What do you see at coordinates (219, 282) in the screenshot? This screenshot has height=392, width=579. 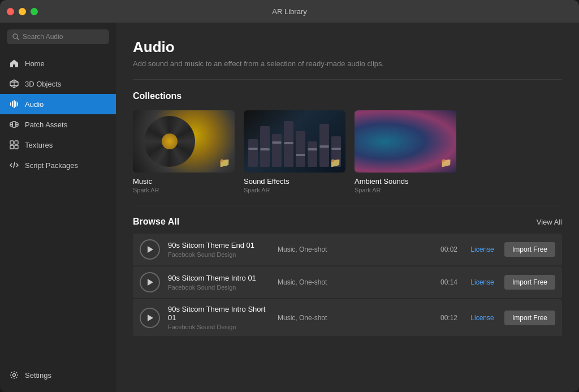 I see `audio-info-2: 90s Sitcom Theme Intro 01 Facebook Sound…` at bounding box center [219, 282].